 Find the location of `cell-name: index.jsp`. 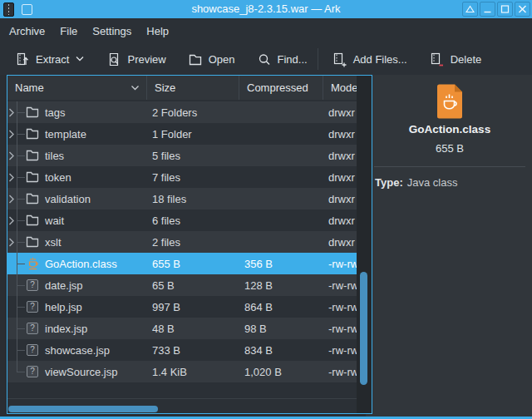

cell-name: index.jsp is located at coordinates (96, 329).